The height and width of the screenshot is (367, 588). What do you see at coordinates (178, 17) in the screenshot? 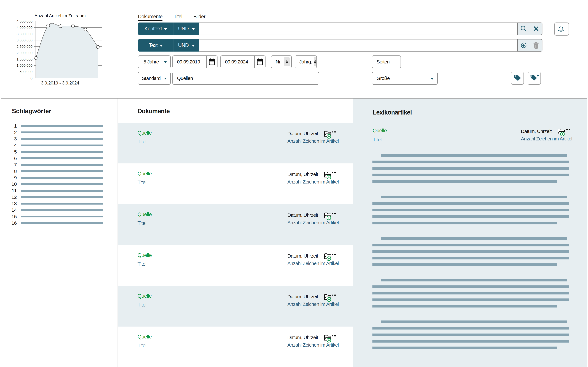
I see `tab-titel: Titel` at bounding box center [178, 17].